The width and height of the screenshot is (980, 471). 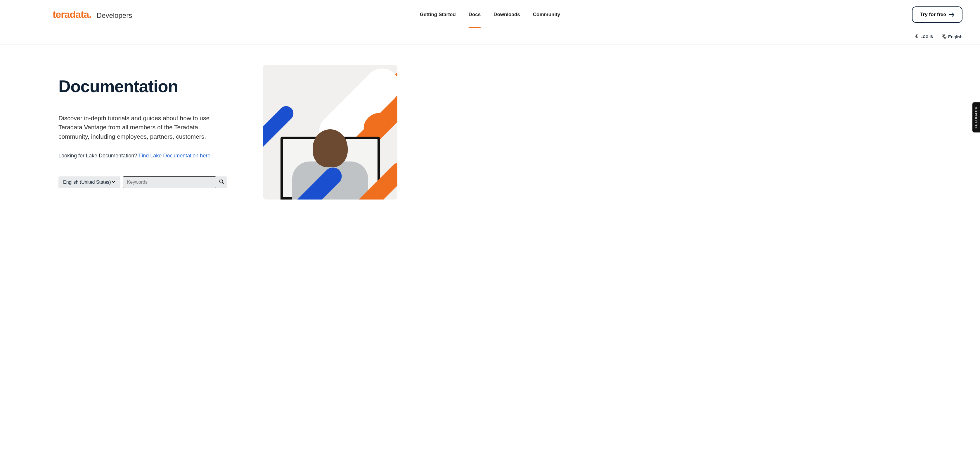 What do you see at coordinates (937, 14) in the screenshot?
I see `nav-right: Try for free` at bounding box center [937, 14].